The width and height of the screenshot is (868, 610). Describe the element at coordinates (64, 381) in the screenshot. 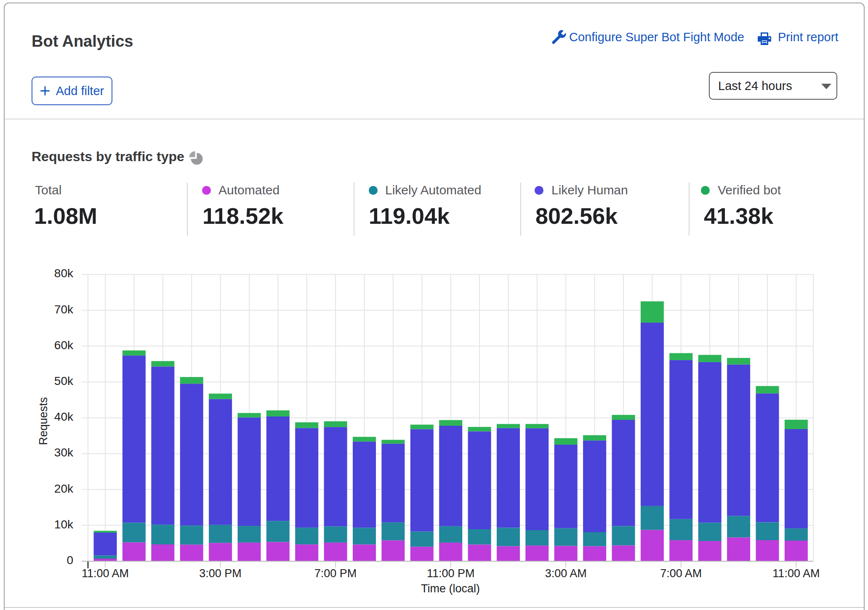

I see `svg-text: 50k` at that location.